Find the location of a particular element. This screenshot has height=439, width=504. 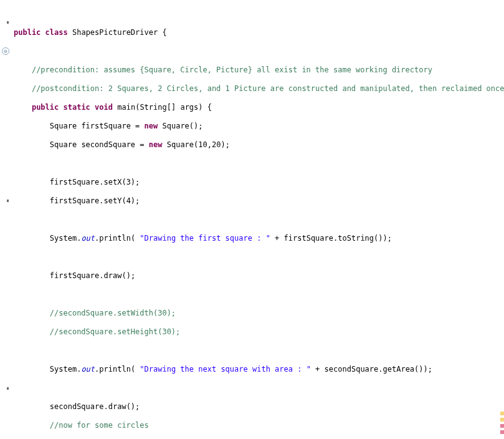

code-line: //secondSquare.setHeight(30); is located at coordinates (258, 332).